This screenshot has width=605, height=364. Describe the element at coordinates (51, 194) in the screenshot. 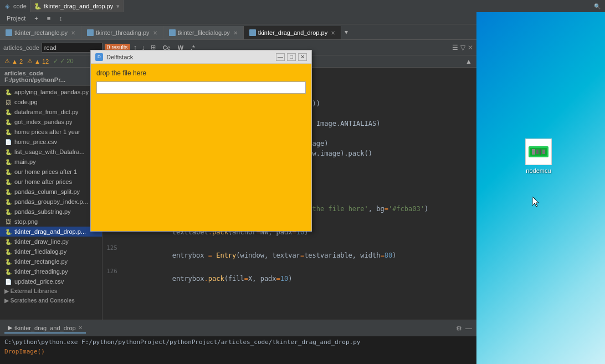

I see `file-tree: articles_code F:/python/pythonPr... 🐍 ap…` at that location.